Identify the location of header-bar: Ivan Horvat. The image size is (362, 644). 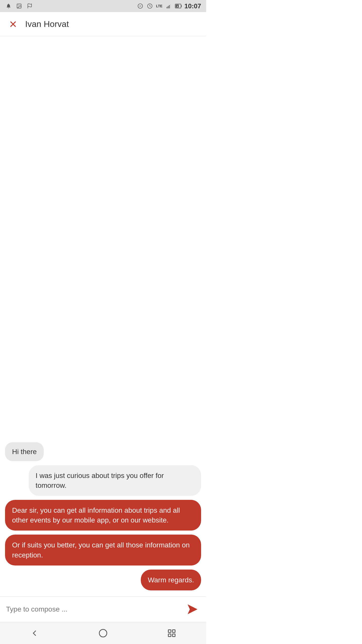
(103, 24).